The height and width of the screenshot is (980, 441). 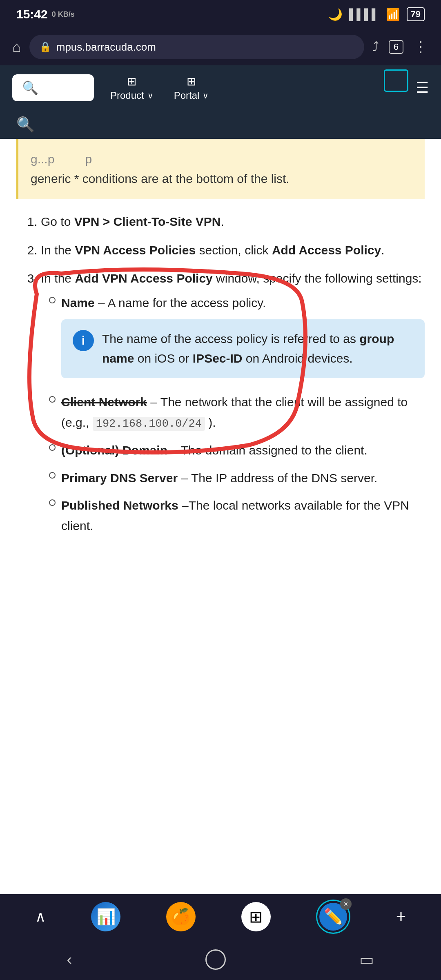 I want to click on taskbar-app-2: 🍊, so click(x=181, y=917).